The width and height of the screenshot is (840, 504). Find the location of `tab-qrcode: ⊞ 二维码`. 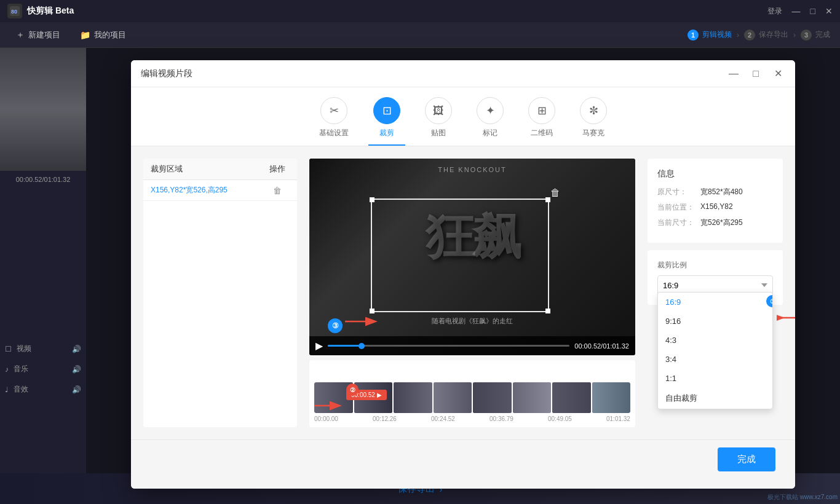

tab-qrcode: ⊞ 二维码 is located at coordinates (542, 122).